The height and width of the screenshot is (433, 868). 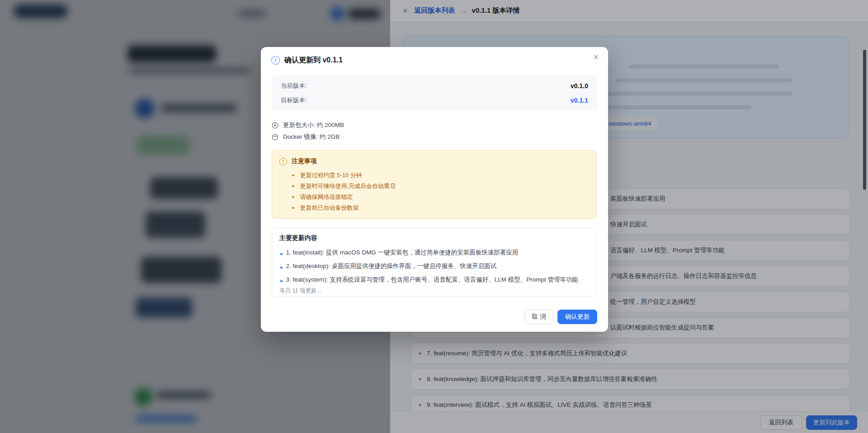 What do you see at coordinates (434, 262) in the screenshot?
I see `changelog-box: 主要更新内容 1. feat(install): 提供 macOS DMG 一键…` at bounding box center [434, 262].